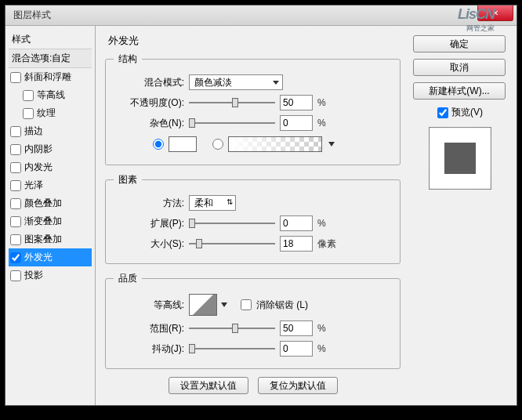 The image size is (522, 420). I want to click on range-label: 范围(R):, so click(149, 329).